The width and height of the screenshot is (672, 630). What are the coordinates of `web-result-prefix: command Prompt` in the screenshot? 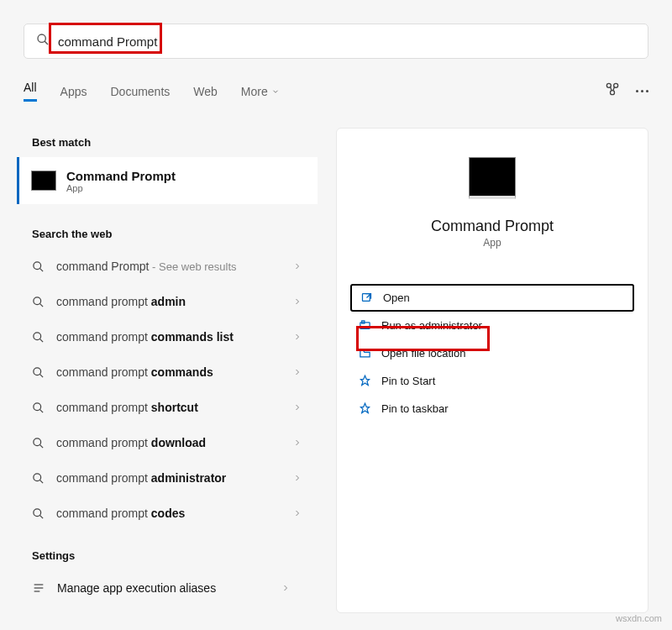 It's located at (102, 266).